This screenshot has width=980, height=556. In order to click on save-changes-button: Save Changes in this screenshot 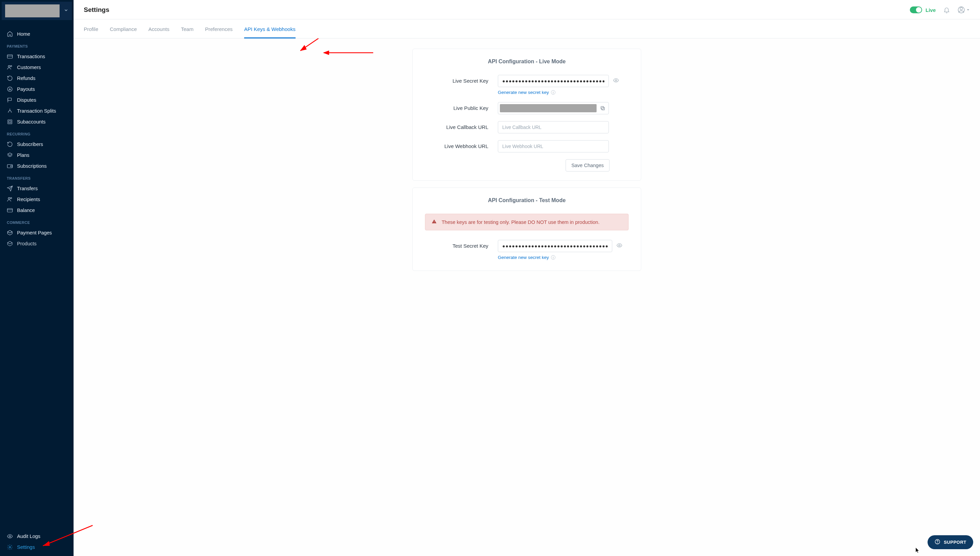, I will do `click(588, 165)`.